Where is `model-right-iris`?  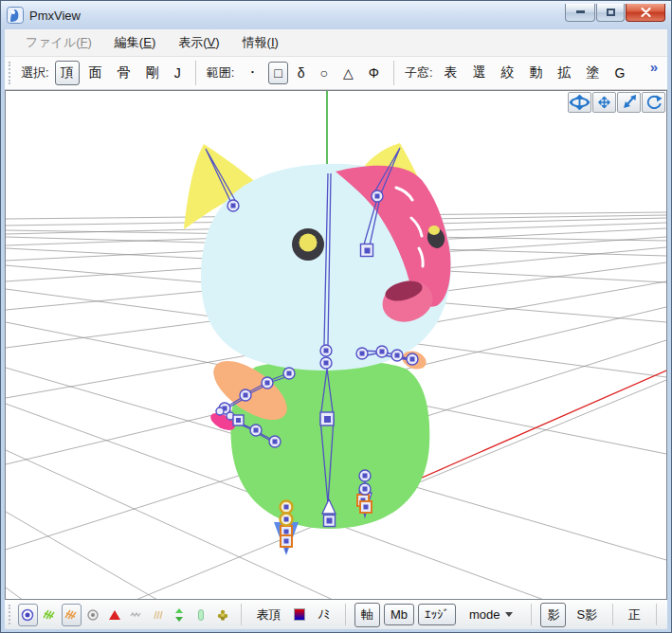
model-right-iris is located at coordinates (434, 230).